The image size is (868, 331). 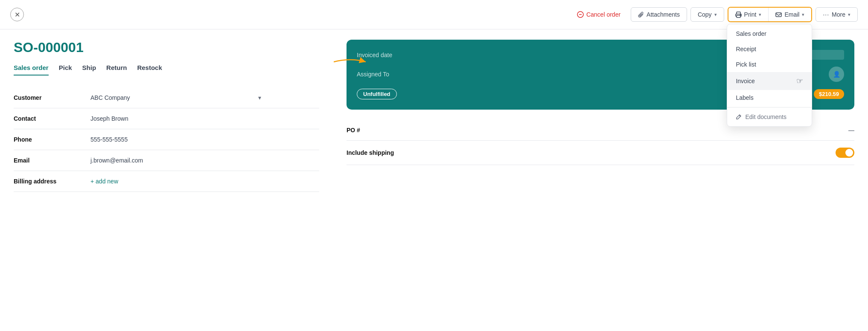 What do you see at coordinates (52, 140) in the screenshot?
I see `phone-label: Phone` at bounding box center [52, 140].